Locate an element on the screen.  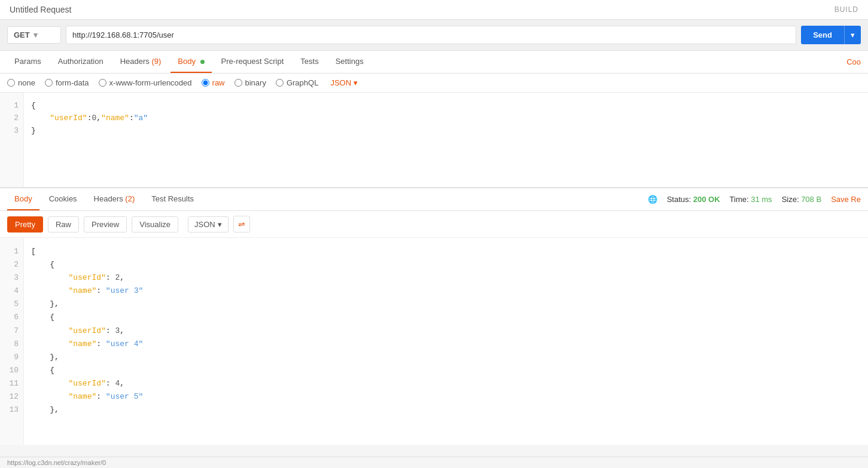
radio-none: none is located at coordinates (22, 82).